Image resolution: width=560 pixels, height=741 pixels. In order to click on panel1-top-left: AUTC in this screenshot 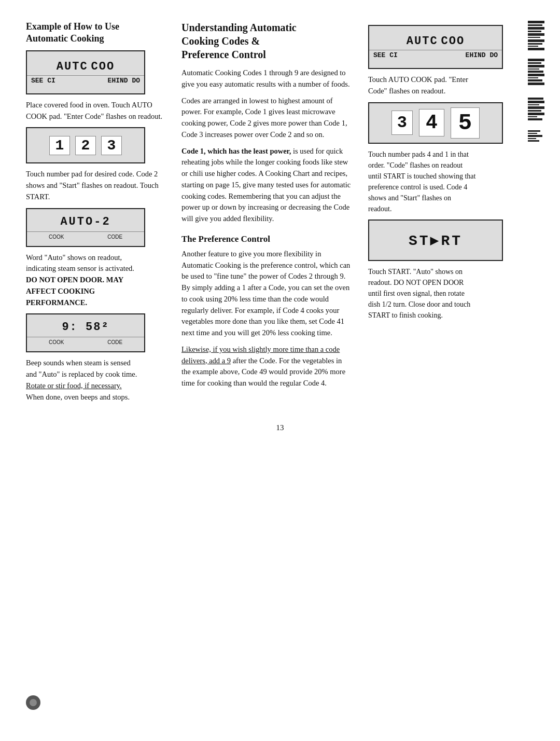, I will do `click(73, 66)`.